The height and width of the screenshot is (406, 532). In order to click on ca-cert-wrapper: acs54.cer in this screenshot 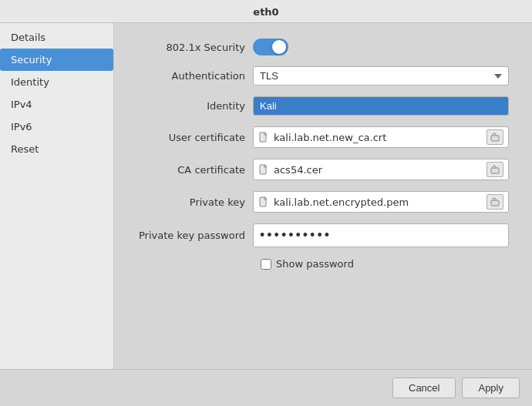, I will do `click(381, 169)`.